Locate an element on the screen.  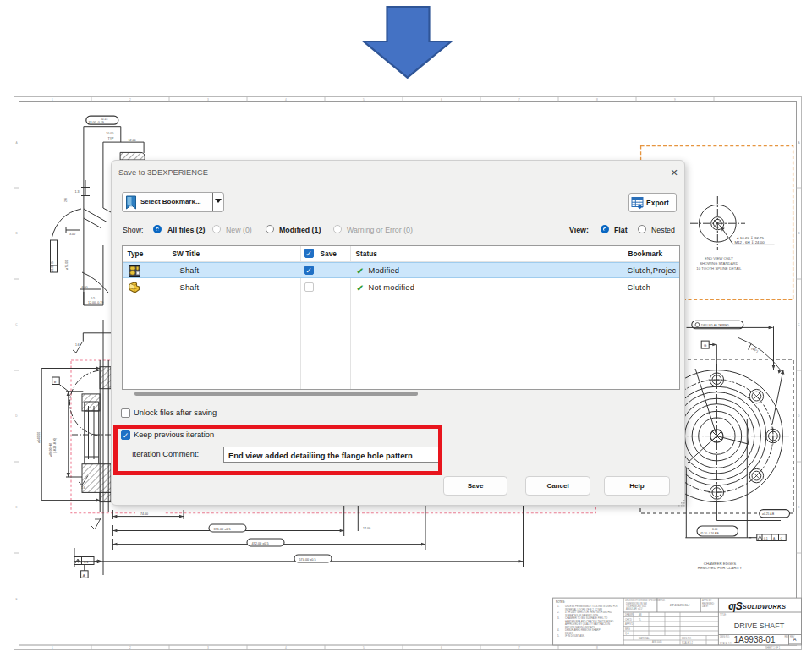
svg-text: DATE: is located at coordinates (705, 606).